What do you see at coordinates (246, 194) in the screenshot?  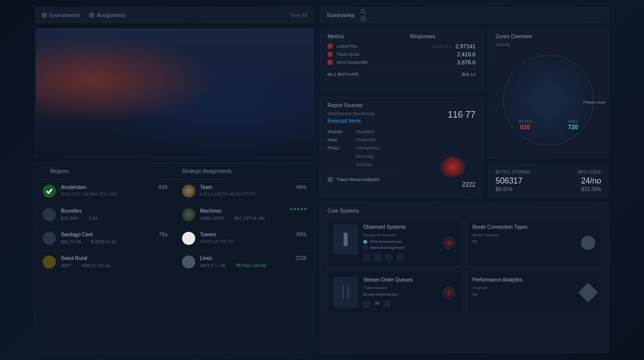 I see `assignment-sub: 0:ES:LAB/78-88:85-FF/70` at bounding box center [246, 194].